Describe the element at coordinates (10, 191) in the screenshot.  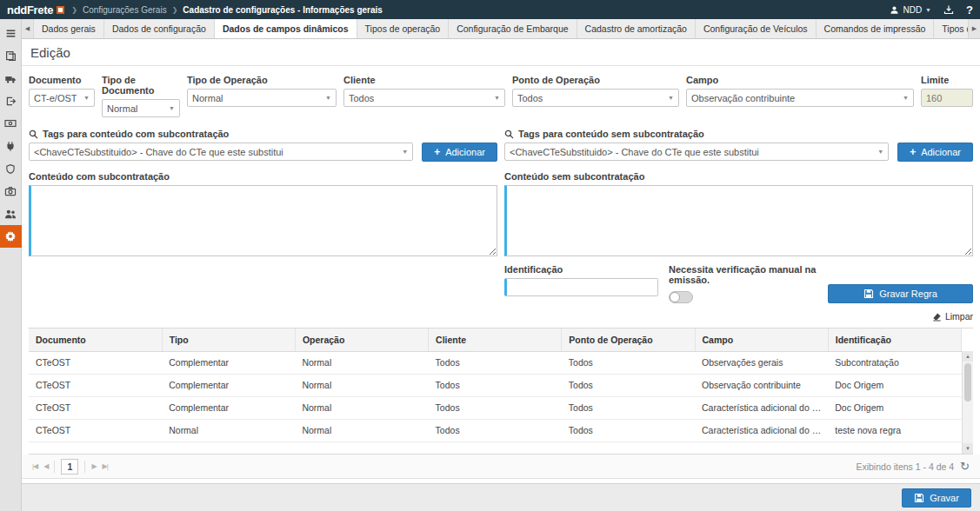
I see `sidebar-item-ocorrencias` at that location.